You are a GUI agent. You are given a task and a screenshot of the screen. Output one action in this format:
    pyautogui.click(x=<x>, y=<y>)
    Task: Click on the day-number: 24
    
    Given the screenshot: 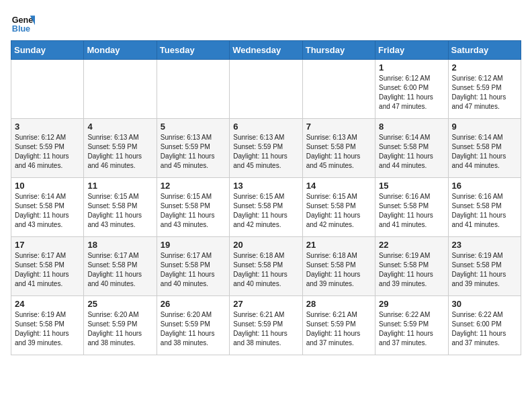 What is the action you would take?
    pyautogui.click(x=47, y=304)
    